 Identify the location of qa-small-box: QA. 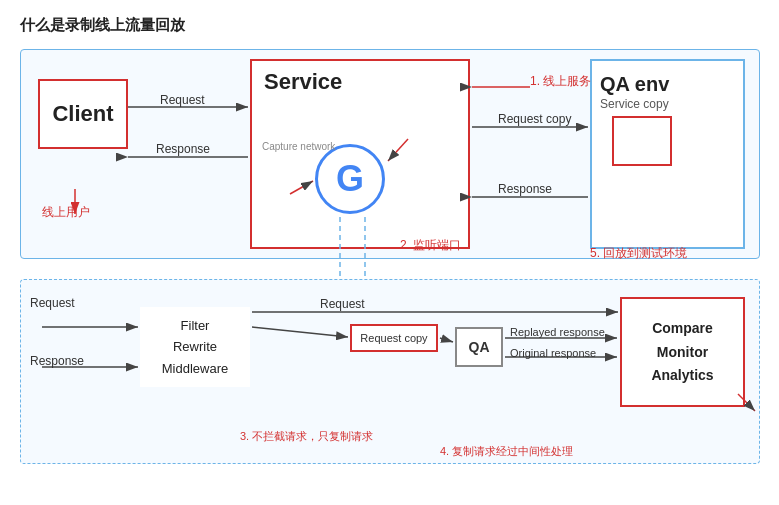
(479, 347).